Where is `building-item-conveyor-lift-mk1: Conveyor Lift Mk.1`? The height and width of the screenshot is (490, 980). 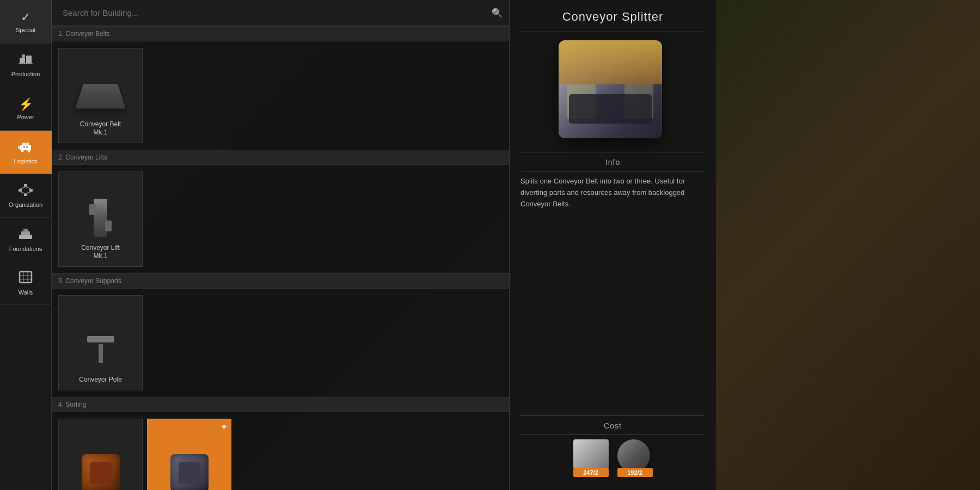
building-item-conveyor-lift-mk1: Conveyor Lift Mk.1 is located at coordinates (100, 219).